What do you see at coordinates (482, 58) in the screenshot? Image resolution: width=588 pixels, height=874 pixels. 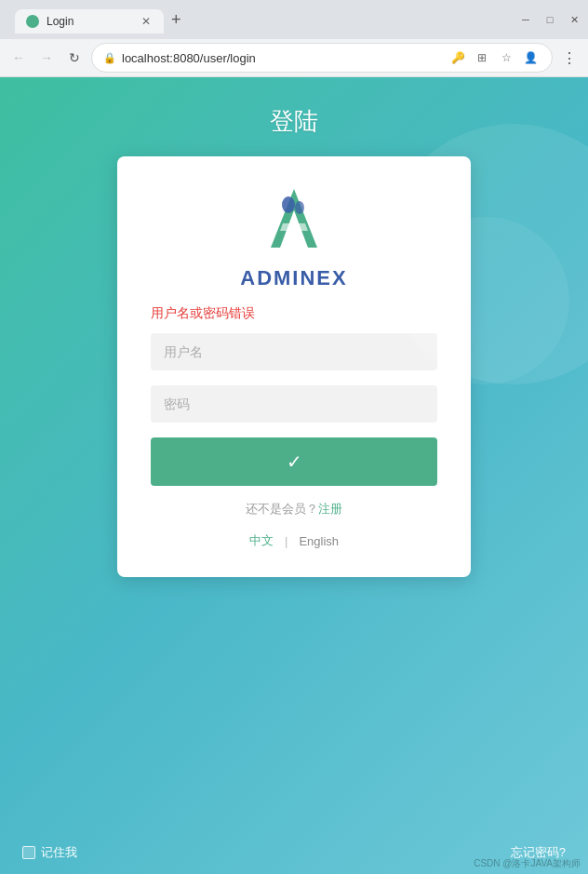 I see `translate-icon: ⊞` at bounding box center [482, 58].